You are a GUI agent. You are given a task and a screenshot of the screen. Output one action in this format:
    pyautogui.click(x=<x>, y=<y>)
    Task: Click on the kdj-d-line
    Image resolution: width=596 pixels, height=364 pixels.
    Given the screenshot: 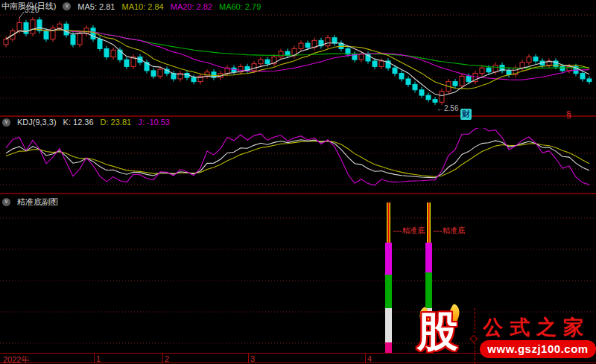 What is the action you would take?
    pyautogui.click(x=298, y=159)
    